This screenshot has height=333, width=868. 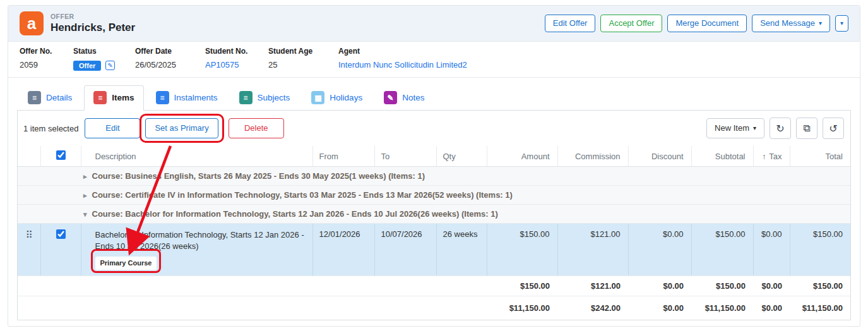 What do you see at coordinates (303, 59) in the screenshot?
I see `student-age-field: Student Age 25` at bounding box center [303, 59].